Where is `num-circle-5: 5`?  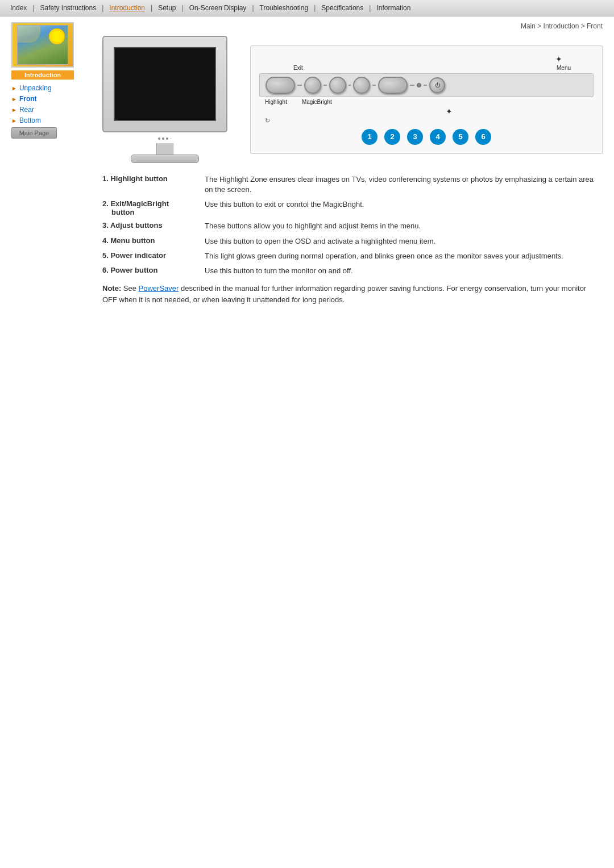
num-circle-5: 5 is located at coordinates (460, 137).